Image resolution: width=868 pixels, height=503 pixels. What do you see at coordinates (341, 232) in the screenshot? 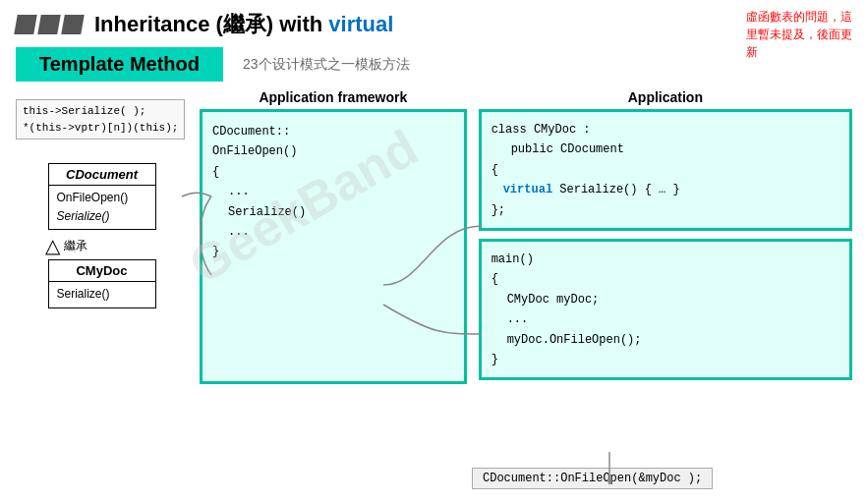
I see `fw-code-5: ...` at bounding box center [341, 232].